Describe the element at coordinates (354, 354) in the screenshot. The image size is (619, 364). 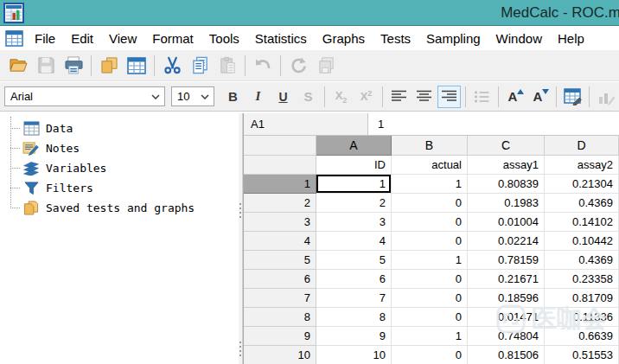
I see `cell-A10: 10` at that location.